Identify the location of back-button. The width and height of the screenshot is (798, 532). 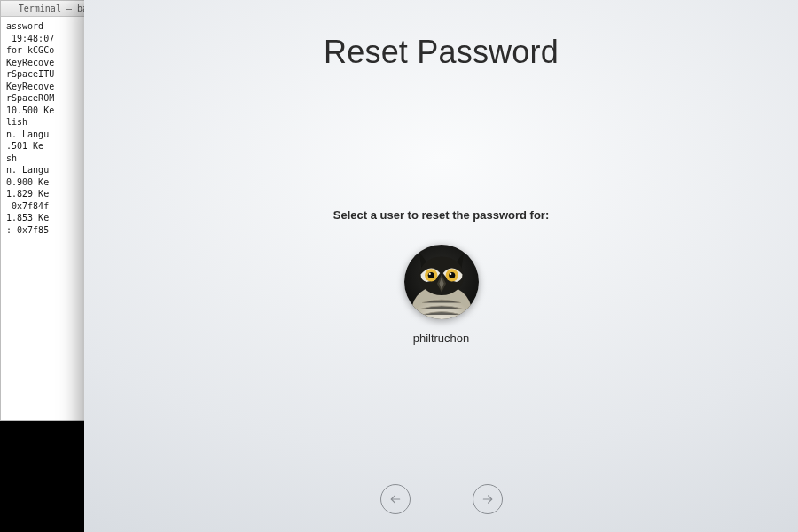
(395, 499).